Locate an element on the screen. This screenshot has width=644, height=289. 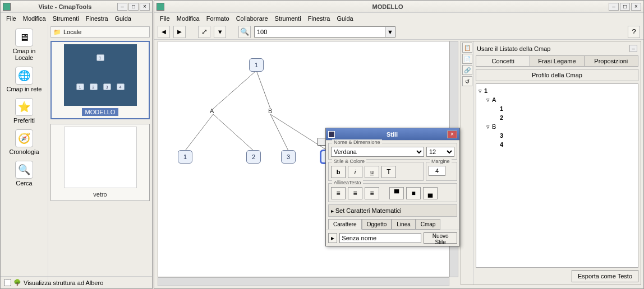
valign-bottom-button: ▄ is located at coordinates (430, 193).